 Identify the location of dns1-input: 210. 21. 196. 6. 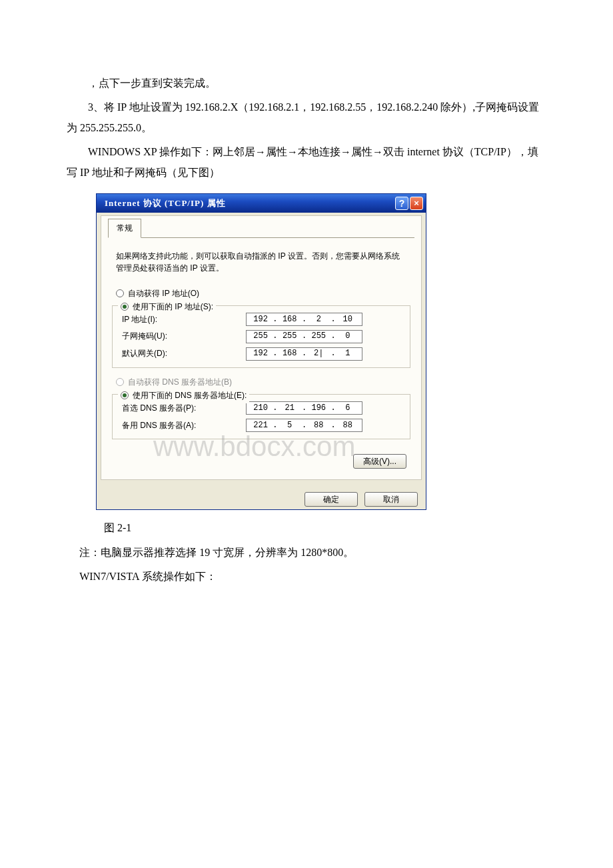
(304, 408).